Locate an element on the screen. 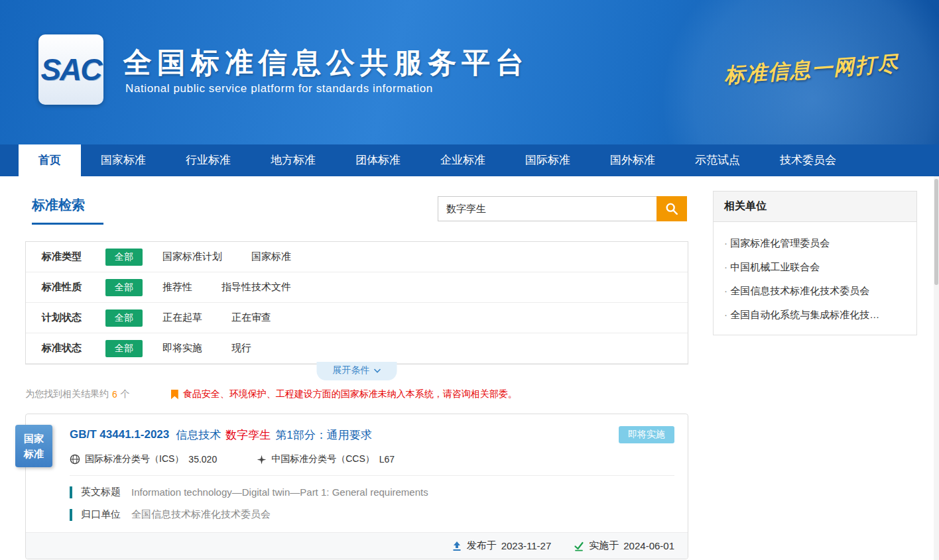  search-section: 标准检索 is located at coordinates (357, 212).